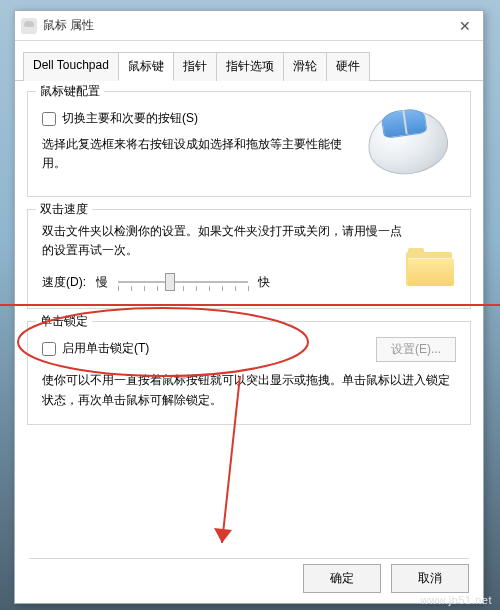 This screenshot has width=500, height=610. I want to click on mouse-icon, so click(29, 26).